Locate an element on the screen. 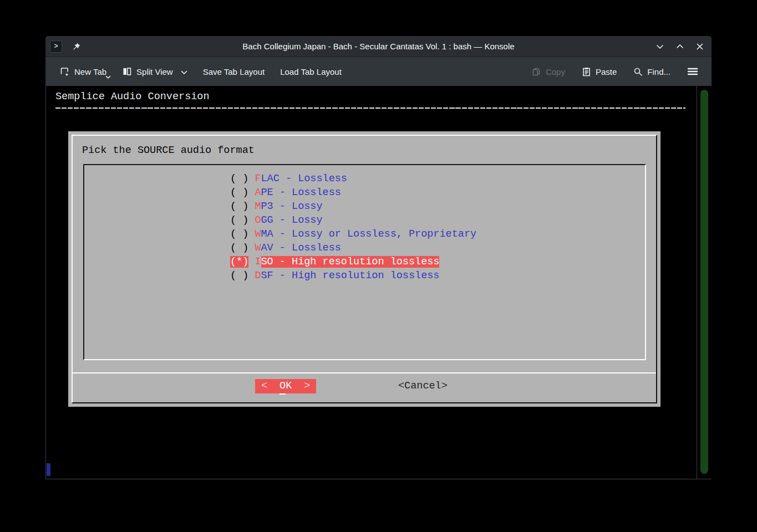 The width and height of the screenshot is (757, 532). paste-icon is located at coordinates (587, 72).